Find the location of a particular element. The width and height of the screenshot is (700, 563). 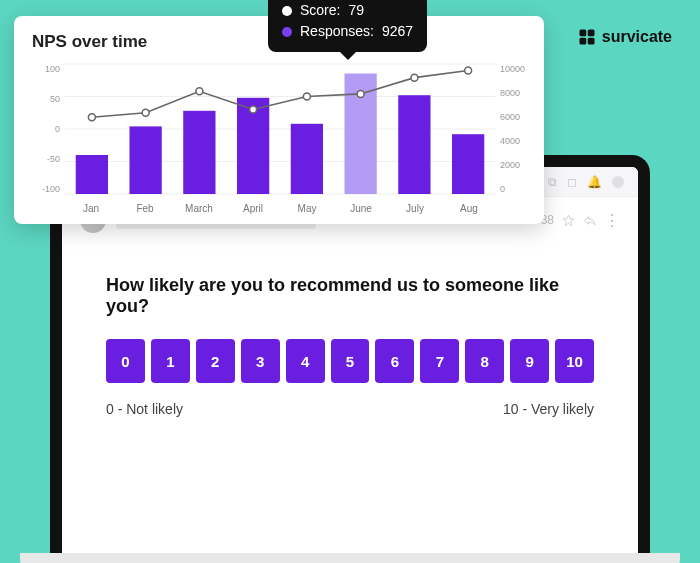

y-left-tick: -50 is located at coordinates (47, 159).